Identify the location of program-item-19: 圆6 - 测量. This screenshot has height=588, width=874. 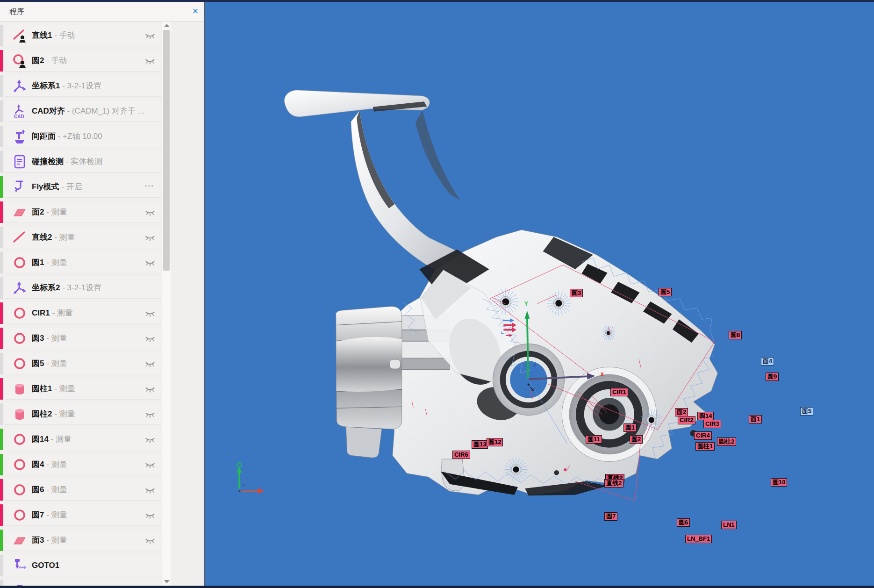
(83, 490).